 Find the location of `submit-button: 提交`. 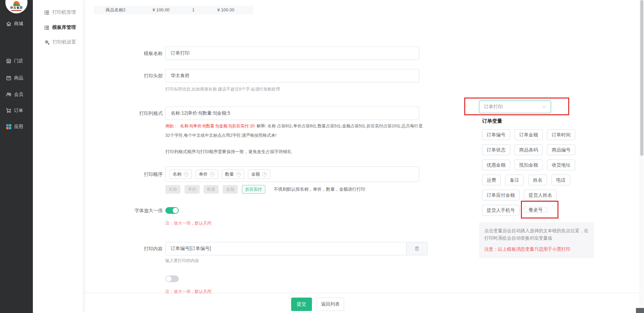

submit-button: 提交 is located at coordinates (302, 304).